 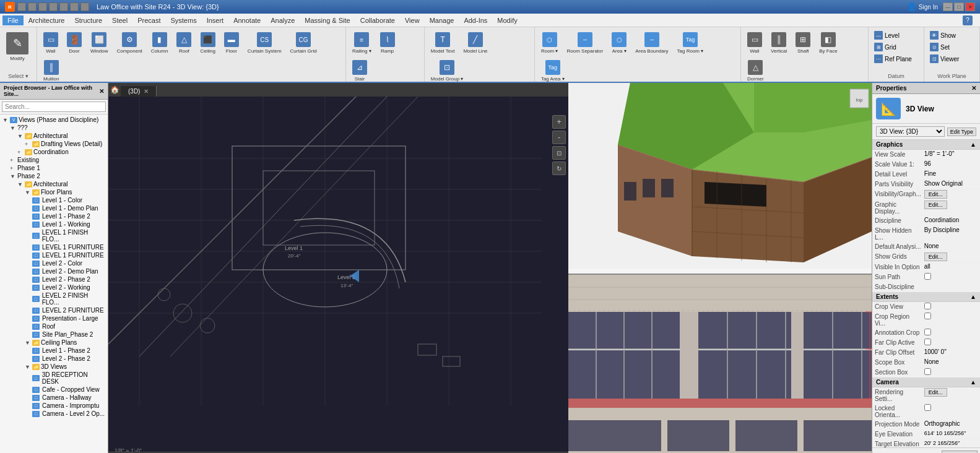 What do you see at coordinates (926, 382) in the screenshot?
I see `prop-section-camera: Camera ▲` at bounding box center [926, 382].